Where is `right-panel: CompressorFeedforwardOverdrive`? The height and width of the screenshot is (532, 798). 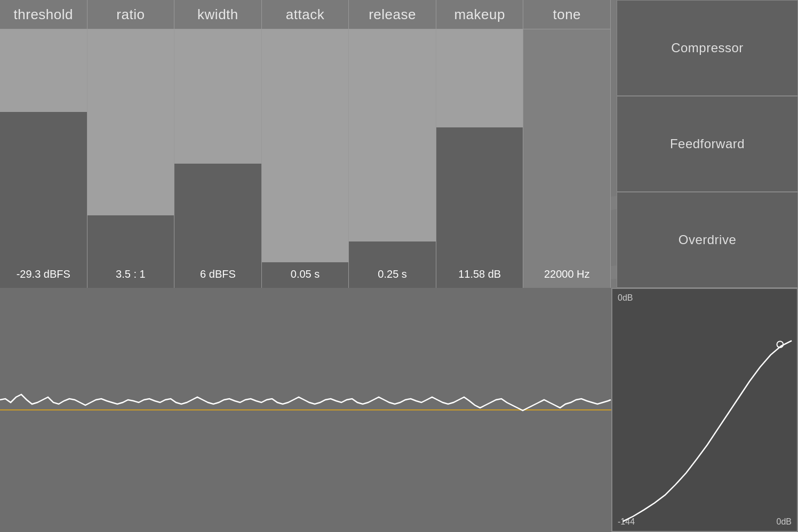 right-panel: CompressorFeedforwardOverdrive is located at coordinates (707, 144).